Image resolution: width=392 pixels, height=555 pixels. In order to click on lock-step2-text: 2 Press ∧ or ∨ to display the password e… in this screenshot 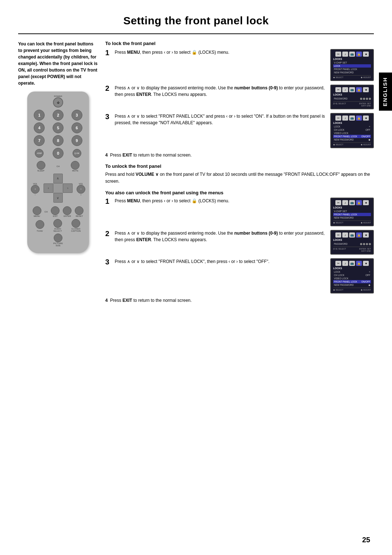, I will do `click(216, 97)`.